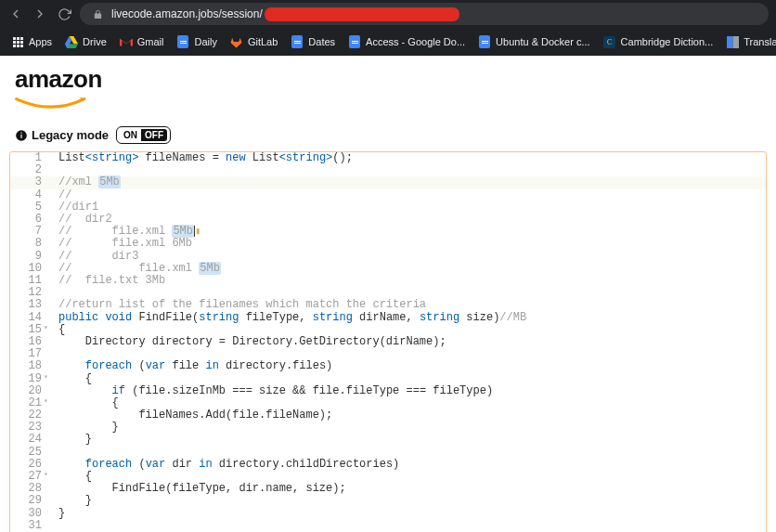 Image resolution: width=776 pixels, height=532 pixels. What do you see at coordinates (407, 366) in the screenshot?
I see `code-content: foreach (var file in directory.files)` at bounding box center [407, 366].